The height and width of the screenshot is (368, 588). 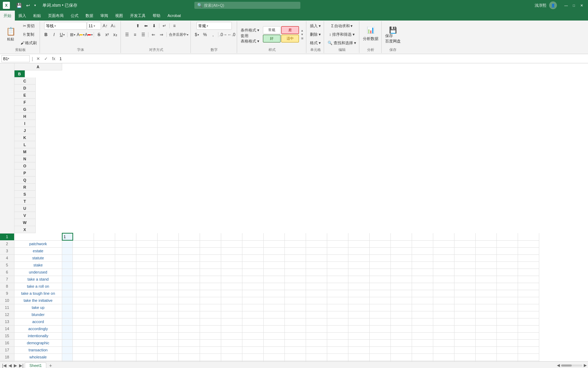 I want to click on col-header-c: C, so click(x=25, y=81).